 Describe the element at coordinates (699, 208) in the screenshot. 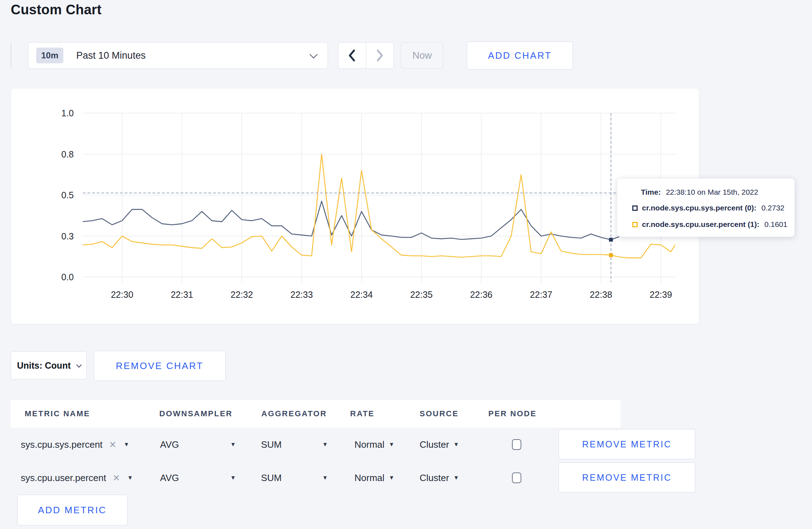

I see `tooltip-series-name: cr.node.sys.cpu.sys.percent (0):` at that location.